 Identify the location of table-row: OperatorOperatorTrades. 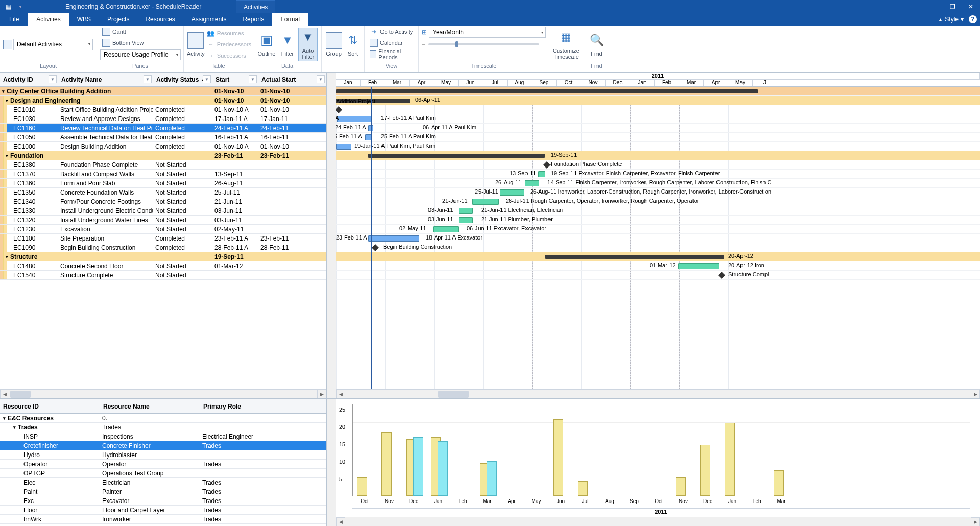
(163, 464).